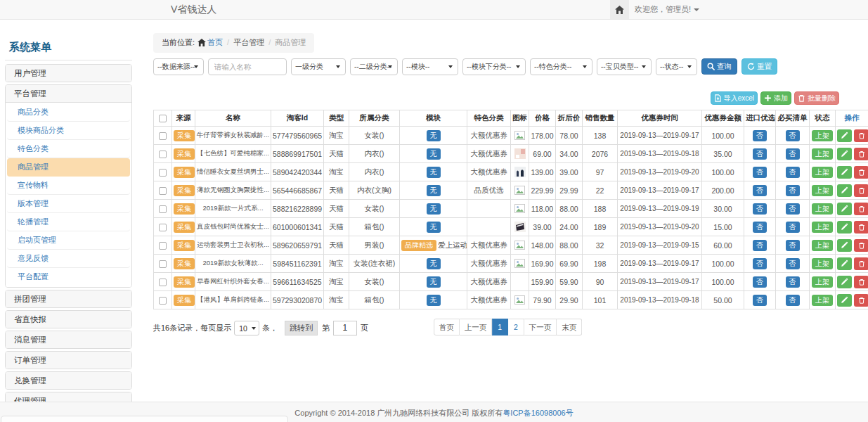 This screenshot has width=868, height=422. Describe the element at coordinates (69, 73) in the screenshot. I see `sidebar-section: 用户管理` at that location.